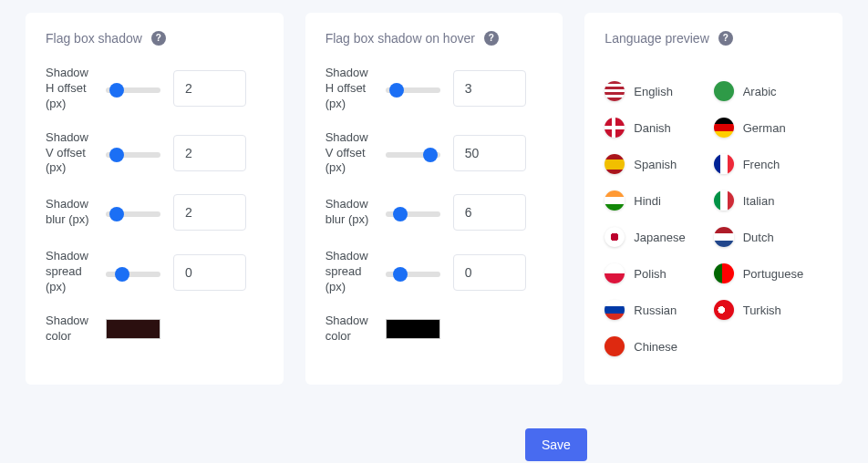  Describe the element at coordinates (210, 212) in the screenshot. I see `shadow-blur-input` at that location.